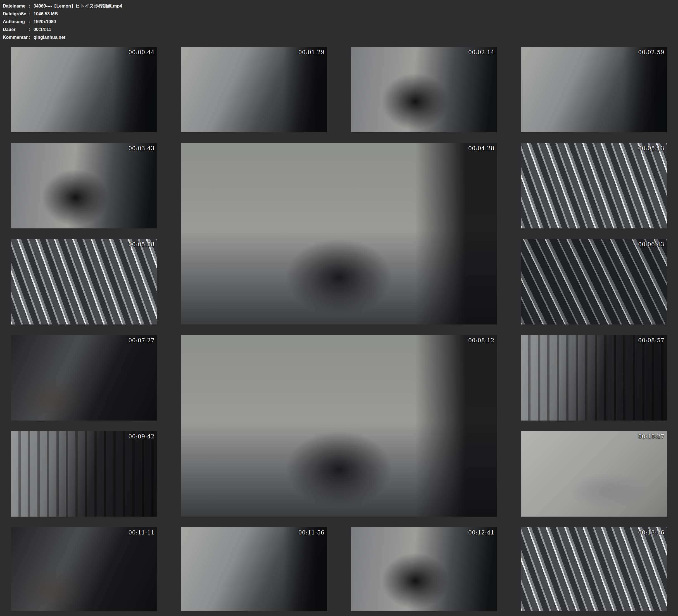  Describe the element at coordinates (141, 148) in the screenshot. I see `frame-timestamp: 00:03:43` at that location.